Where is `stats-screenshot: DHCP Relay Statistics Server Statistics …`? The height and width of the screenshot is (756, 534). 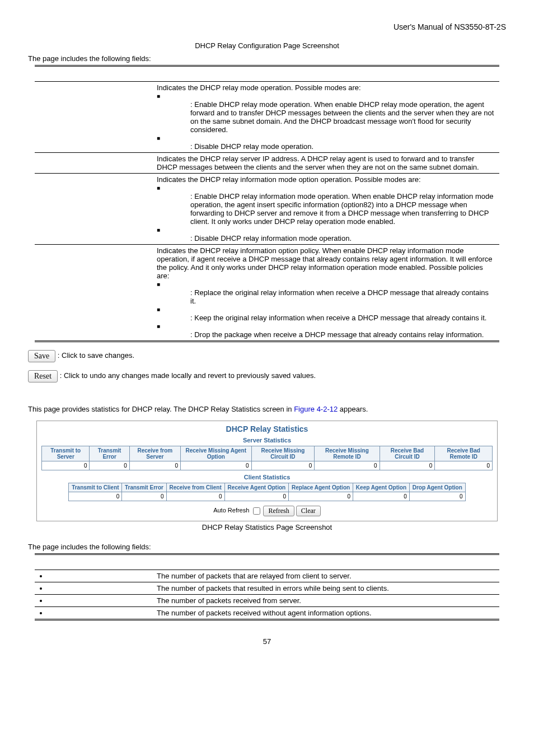 stats-screenshot: DHCP Relay Statistics Server Statistics … is located at coordinates (267, 471).